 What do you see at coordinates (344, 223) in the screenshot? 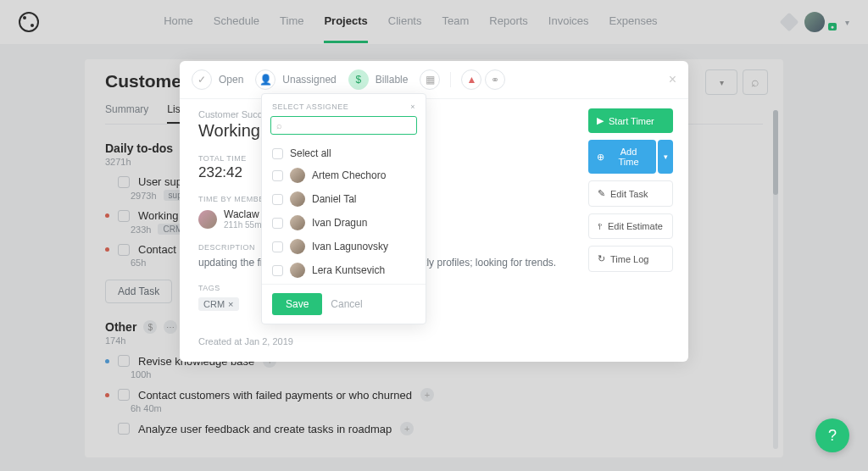
I see `assignee-option: Ivan Dragun` at bounding box center [344, 223].